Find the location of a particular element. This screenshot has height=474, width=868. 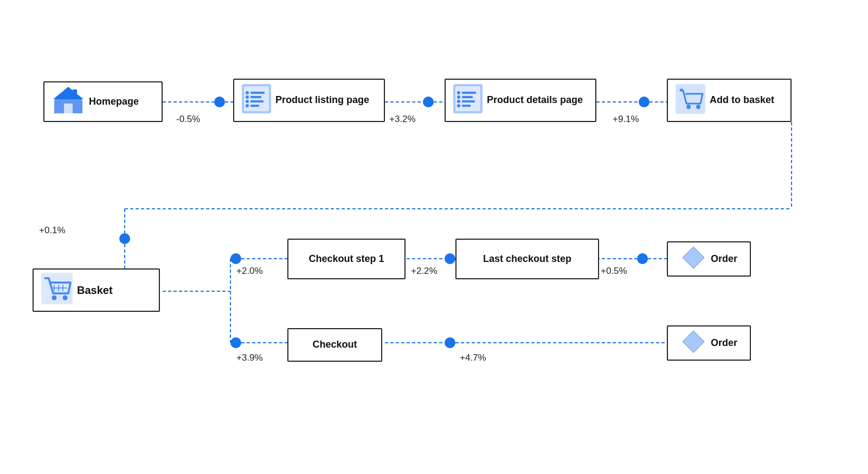

dot-basket-left is located at coordinates (125, 239).